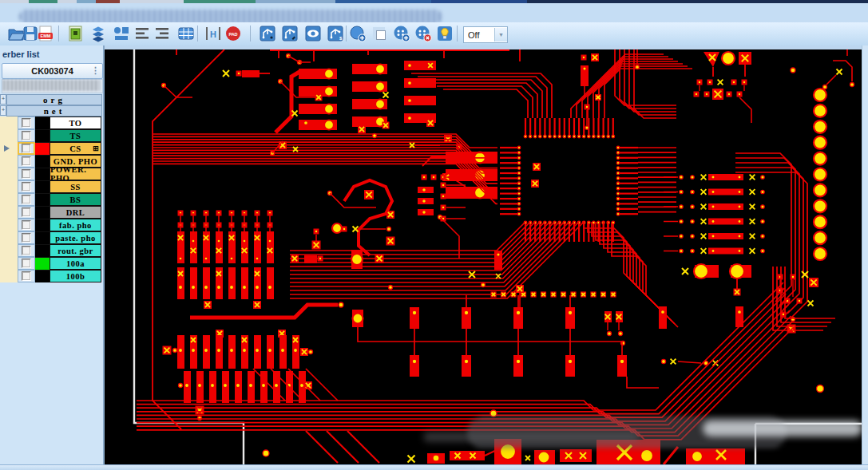  Describe the element at coordinates (26, 148) in the screenshot. I see `layer-checkbox-cs` at that location.